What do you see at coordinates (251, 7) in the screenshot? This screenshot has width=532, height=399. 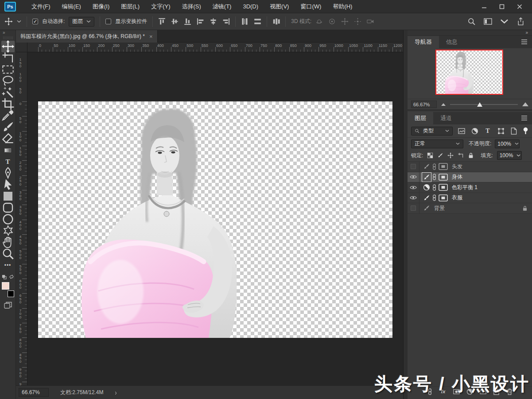 I see `menu-item: 3D(D)` at bounding box center [251, 7].